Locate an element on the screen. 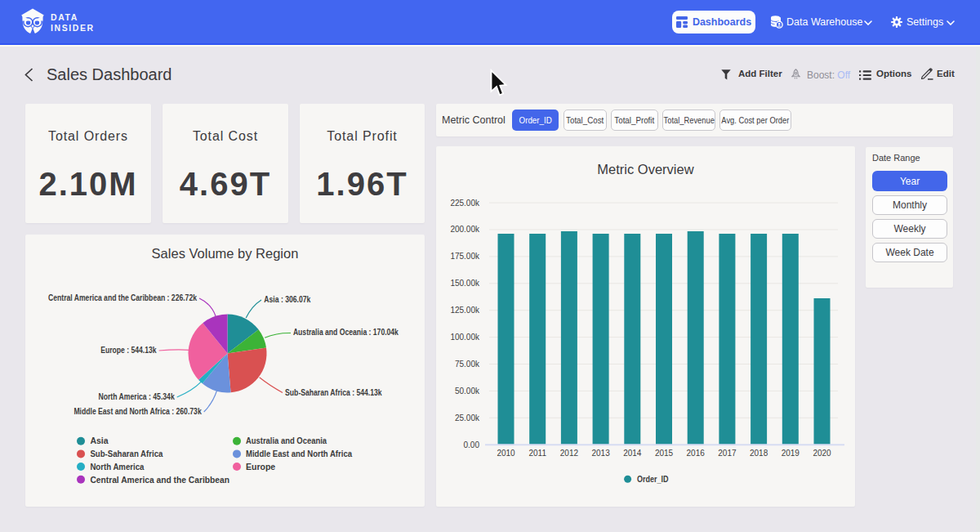 This screenshot has width=980, height=532. svg-text: 2016 is located at coordinates (696, 453).